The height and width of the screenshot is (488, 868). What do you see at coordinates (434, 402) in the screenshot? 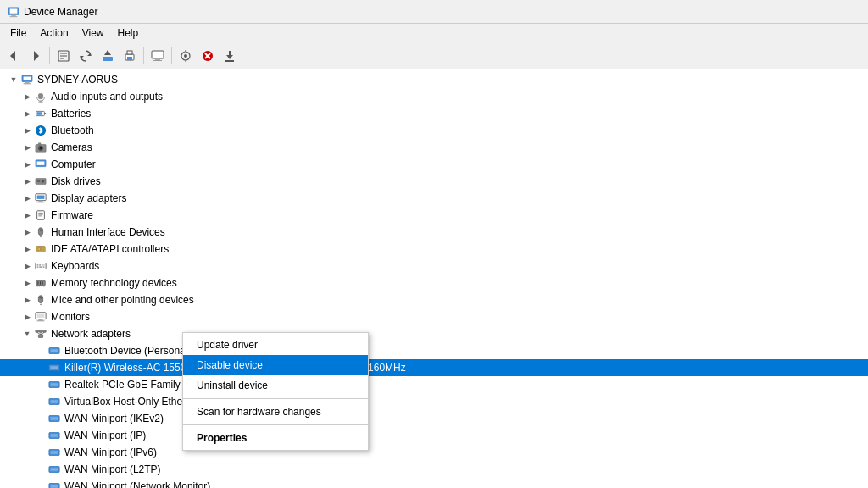
I see `adapter-vbox: ▶ VirtualBox Host-Only Ethernet Adapter` at bounding box center [434, 402].